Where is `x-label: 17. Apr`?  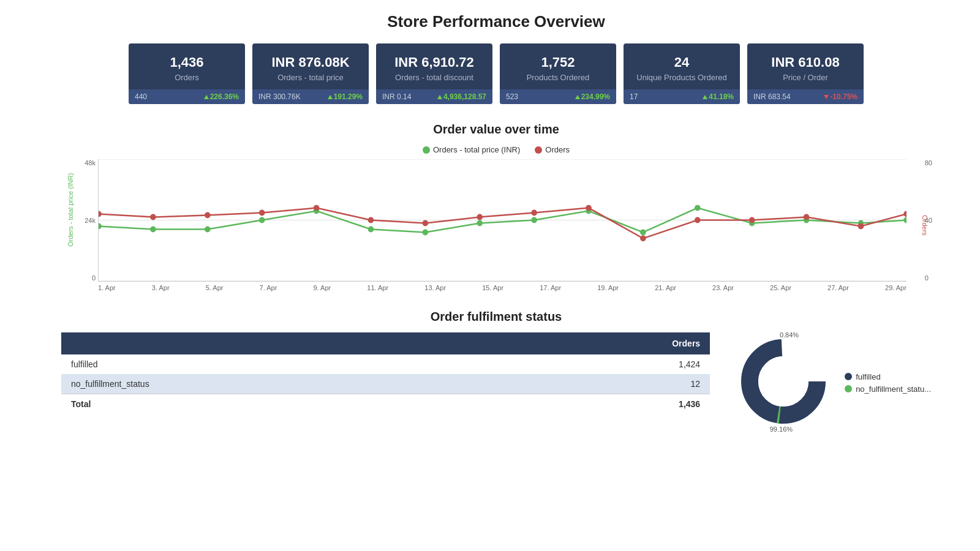 x-label: 17. Apr is located at coordinates (550, 288).